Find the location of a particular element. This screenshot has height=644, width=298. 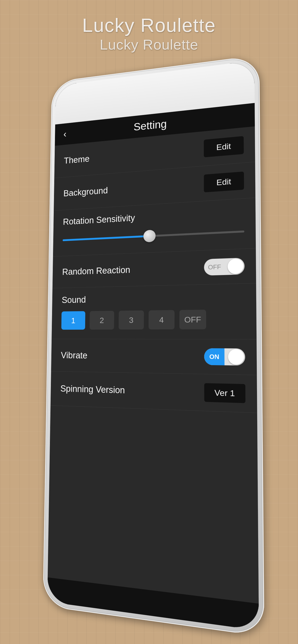

toggle-on-knob: ON is located at coordinates (214, 356).